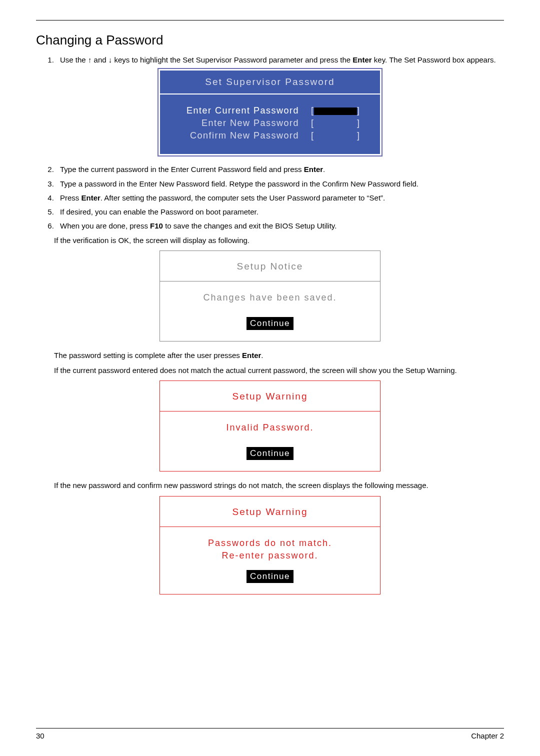 The height and width of the screenshot is (756, 540). What do you see at coordinates (280, 226) in the screenshot?
I see `step-6: When you are done, press F10 to save the…` at bounding box center [280, 226].